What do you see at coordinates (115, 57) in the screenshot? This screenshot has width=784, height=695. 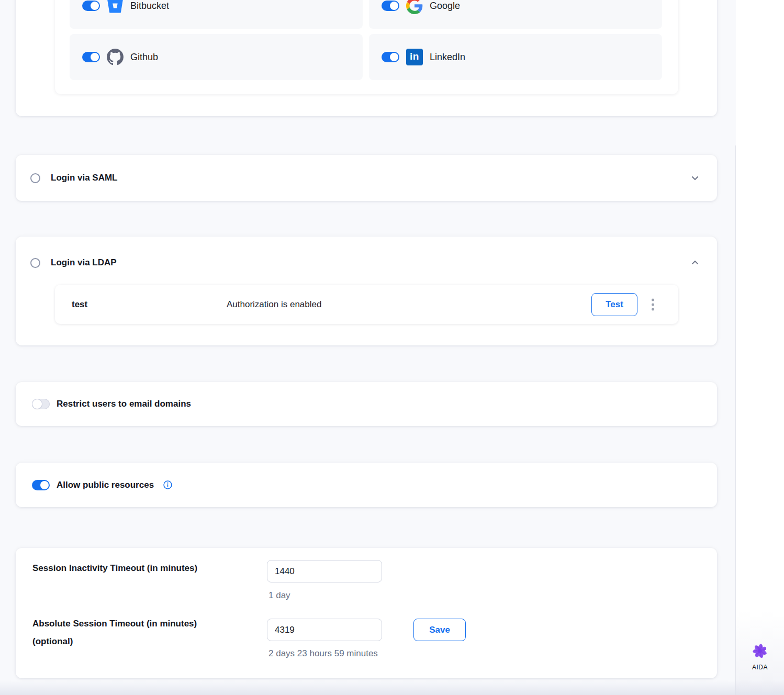 I see `github-icon` at bounding box center [115, 57].